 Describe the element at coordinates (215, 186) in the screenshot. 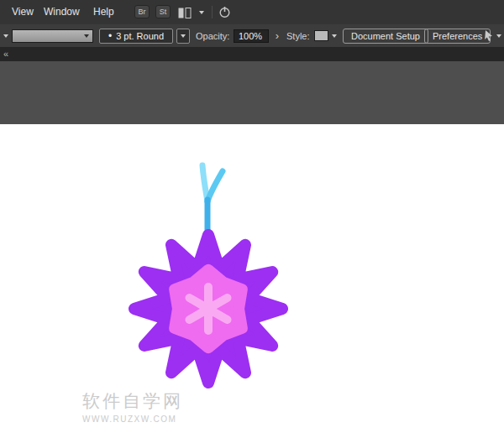

I see `branch-right-path` at that location.